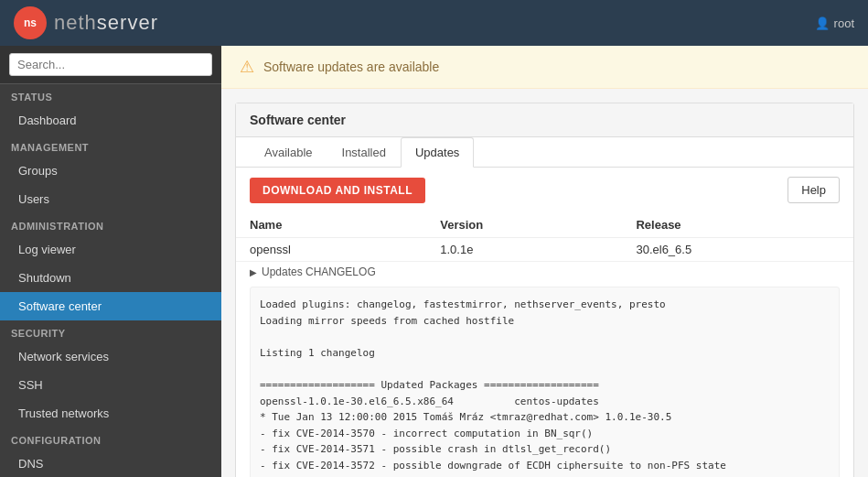 The height and width of the screenshot is (477, 868). What do you see at coordinates (111, 64) in the screenshot?
I see `search-input` at bounding box center [111, 64].